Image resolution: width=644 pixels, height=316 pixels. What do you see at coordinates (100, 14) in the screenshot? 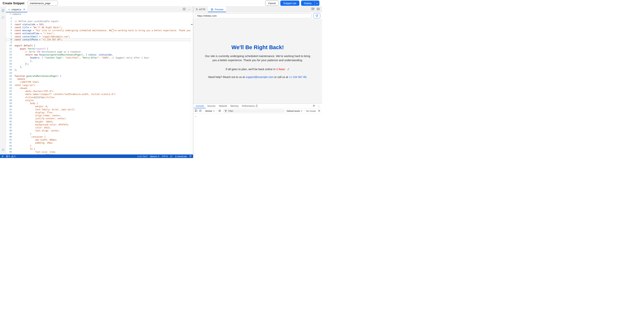
I see `breadcrumb: JS snippet.js › …` at bounding box center [100, 14].